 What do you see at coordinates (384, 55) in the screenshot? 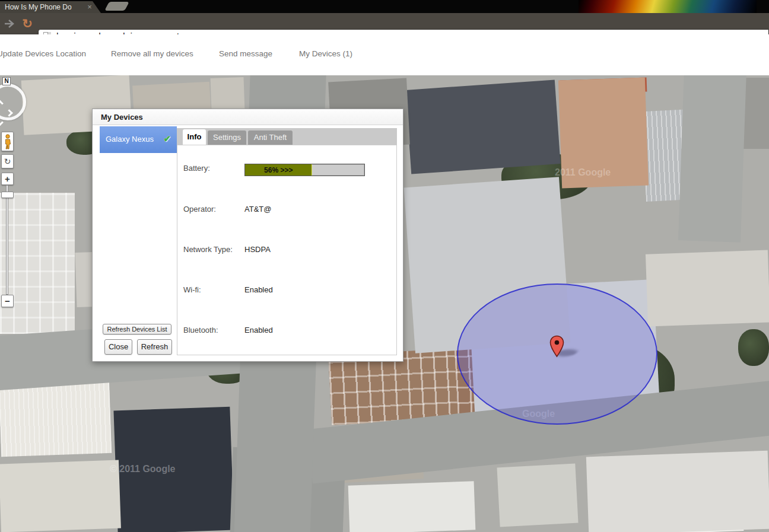
I see `app-nav: Update Devices Location Remove all my de…` at bounding box center [384, 55].